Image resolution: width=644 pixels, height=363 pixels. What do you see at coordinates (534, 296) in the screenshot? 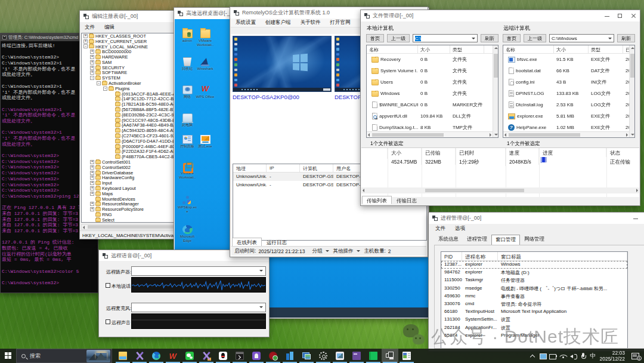
I see `window-row: 459630 mmc 事件查看器` at bounding box center [534, 296].